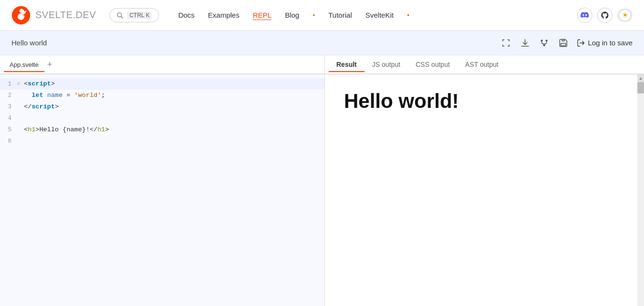 Image resolution: width=644 pixels, height=306 pixels. I want to click on output-heading: Hello world!, so click(484, 101).